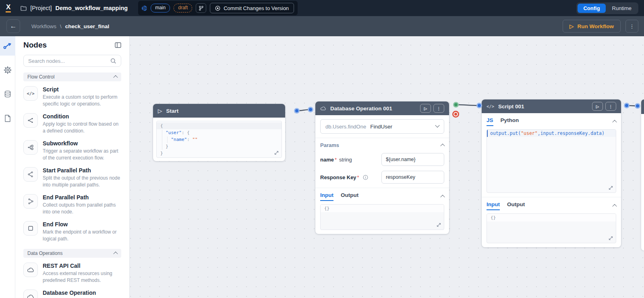 This screenshot has width=644, height=298. I want to click on tab-runtime: Runtime, so click(622, 8).